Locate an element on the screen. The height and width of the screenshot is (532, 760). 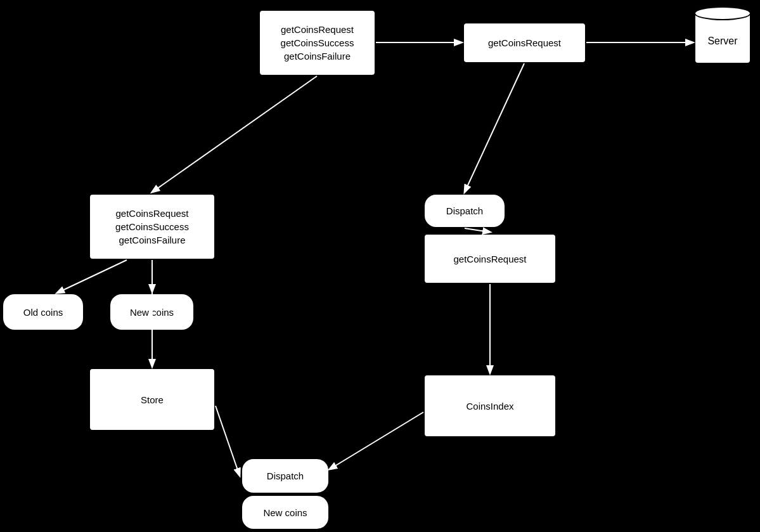
bottom-dispatch-box: Dispatch is located at coordinates (285, 476).